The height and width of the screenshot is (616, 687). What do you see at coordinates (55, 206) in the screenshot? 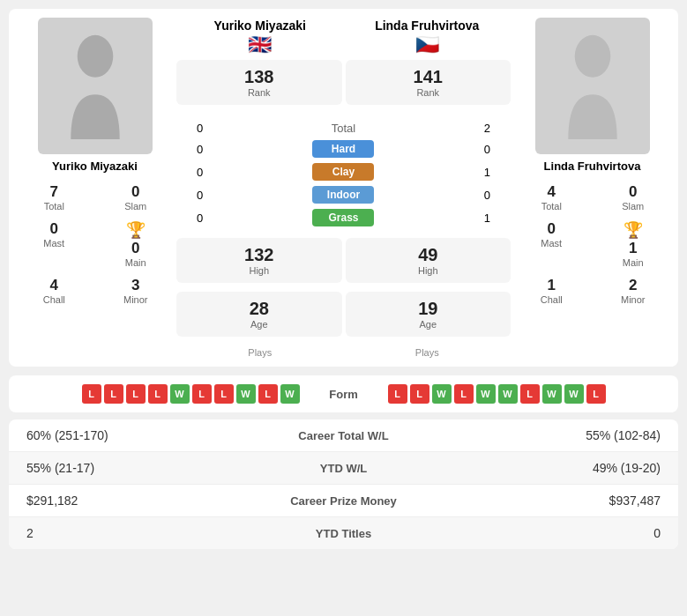
I see `player1-total-label: Total` at bounding box center [55, 206].